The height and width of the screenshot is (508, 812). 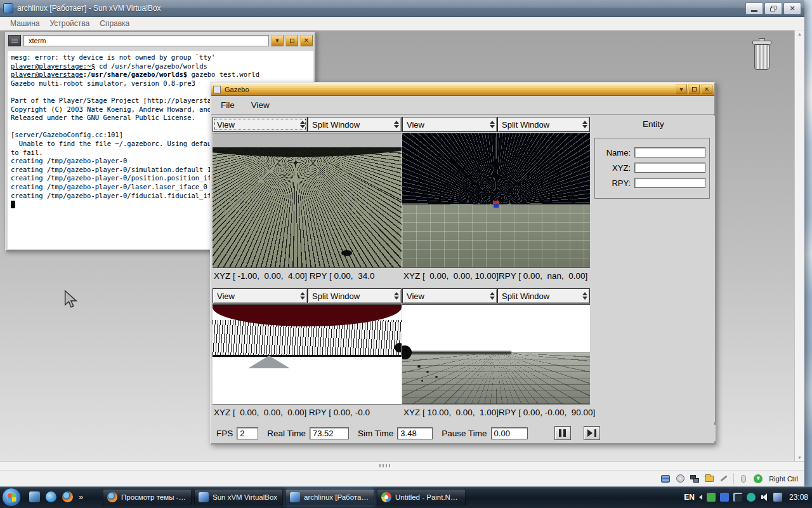 What do you see at coordinates (733, 479) in the screenshot?
I see `statusbar-separator` at bounding box center [733, 479].